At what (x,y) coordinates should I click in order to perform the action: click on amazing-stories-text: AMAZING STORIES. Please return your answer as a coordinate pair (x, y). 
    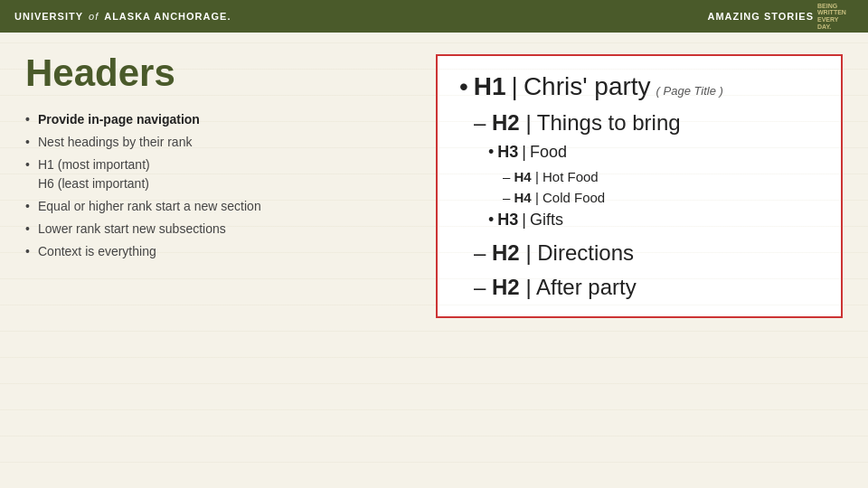
    Looking at the image, I should click on (761, 16).